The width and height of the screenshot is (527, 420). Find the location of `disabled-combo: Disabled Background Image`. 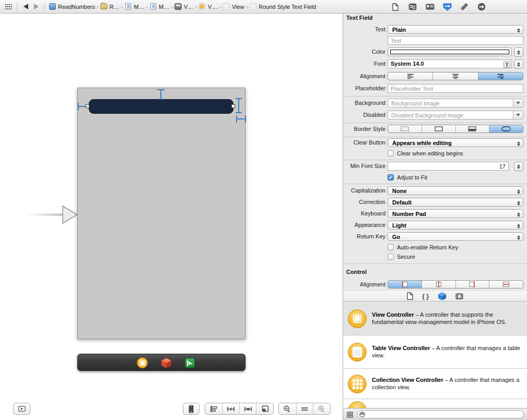

disabled-combo: Disabled Background Image is located at coordinates (455, 115).